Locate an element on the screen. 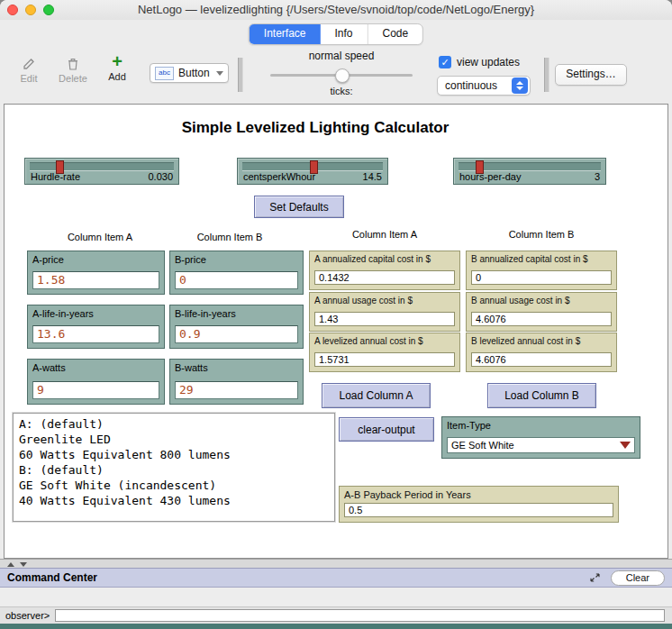 Image resolution: width=672 pixels, height=629 pixels. slider-hurdle-rate: Hurdle-rate 0.030 is located at coordinates (102, 171).